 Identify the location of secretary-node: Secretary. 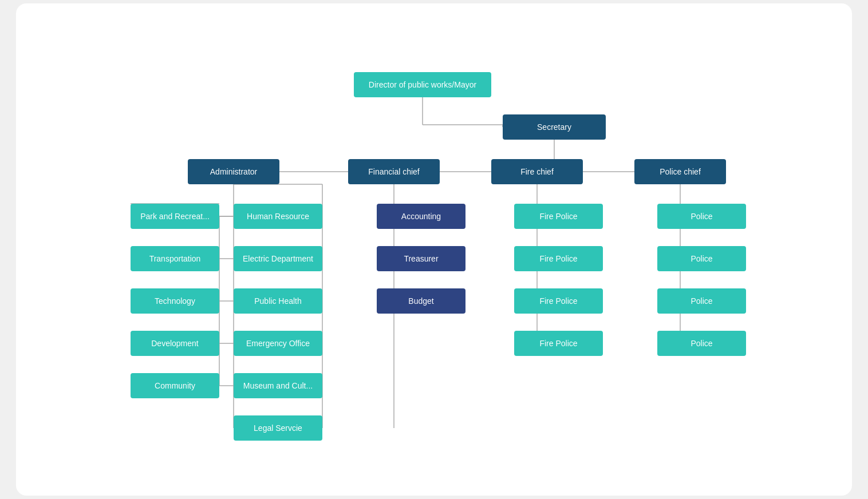
(554, 127).